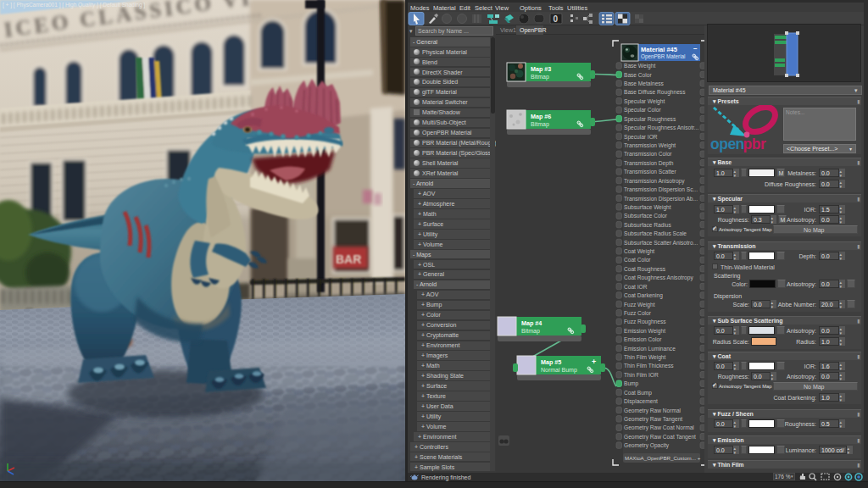  What do you see at coordinates (639, 252) in the screenshot?
I see `svg-text: Coat Weight` at bounding box center [639, 252].